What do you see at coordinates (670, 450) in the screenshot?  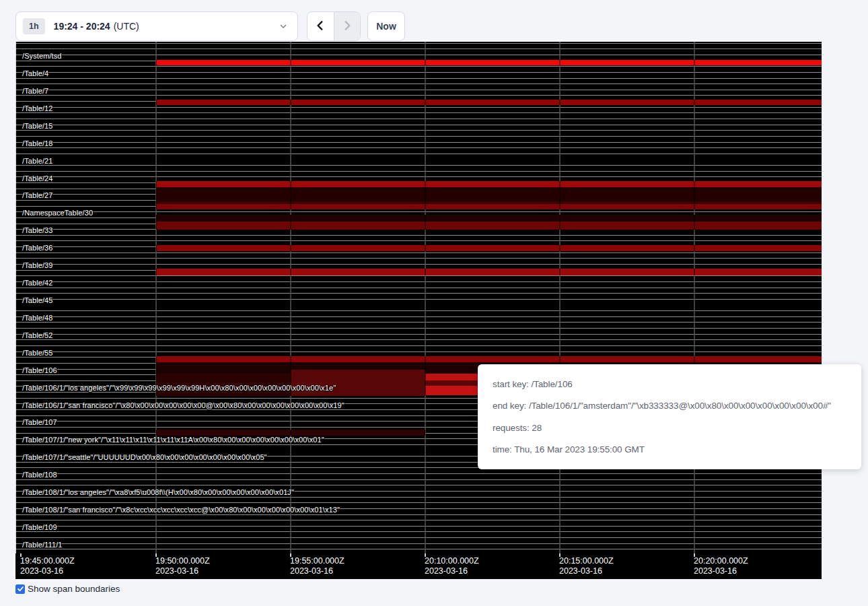 I see `tooltip-time: time: Thu, 16 Mar 2023 19:55:00 GMT` at bounding box center [670, 450].